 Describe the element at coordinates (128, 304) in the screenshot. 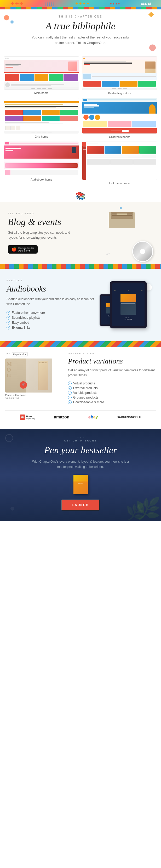

I see `tablet-cover-text` at that location.